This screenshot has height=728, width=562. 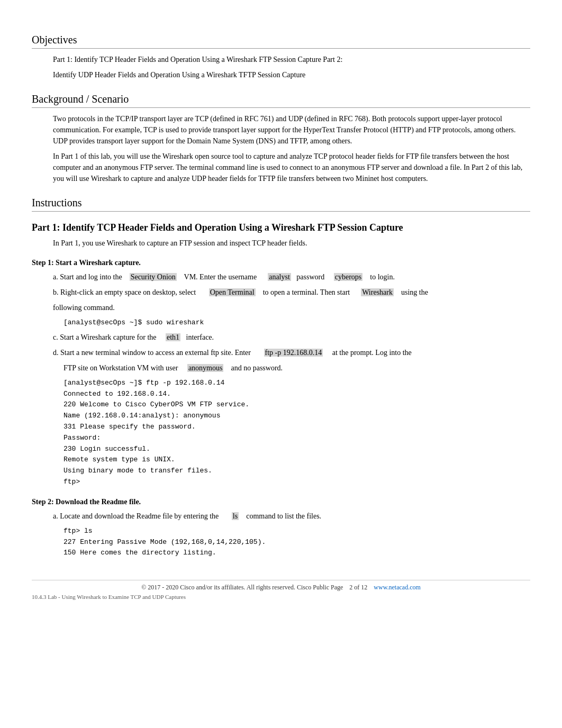 I want to click on step1d-text3: FTP site on Workstation VM with user, so click(x=121, y=368).